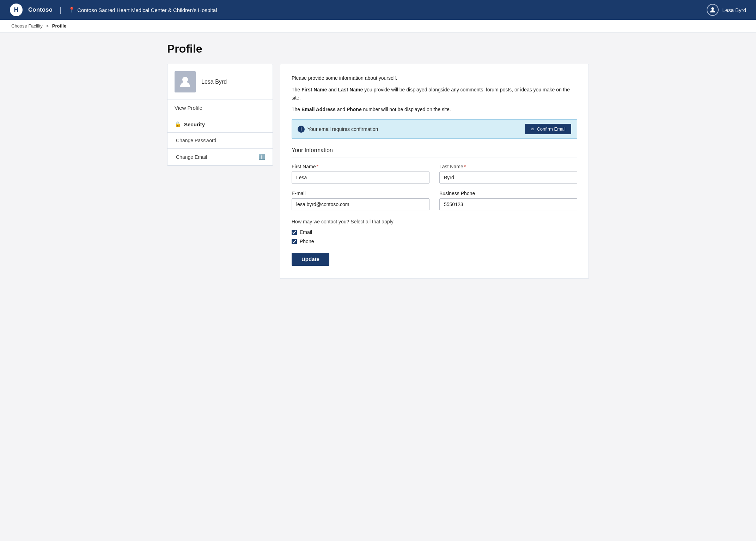 This screenshot has height=541, width=756. Describe the element at coordinates (343, 129) in the screenshot. I see `email-confirm-message: Your email requires confirmation` at that location.